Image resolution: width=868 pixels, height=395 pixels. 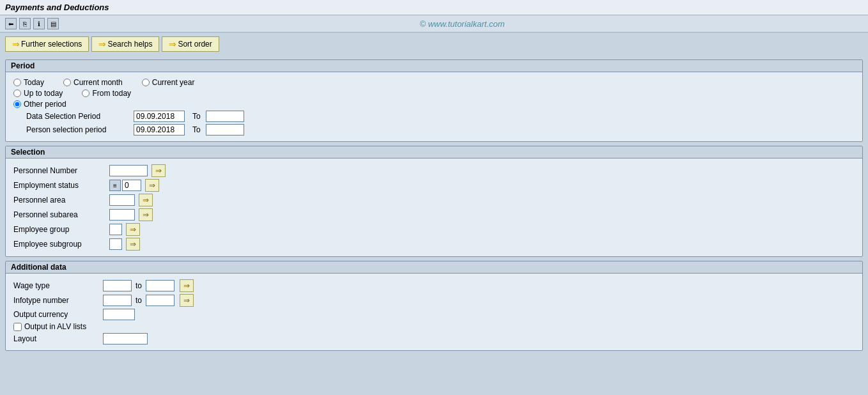 I want to click on personnel-number-input, so click(x=128, y=171).